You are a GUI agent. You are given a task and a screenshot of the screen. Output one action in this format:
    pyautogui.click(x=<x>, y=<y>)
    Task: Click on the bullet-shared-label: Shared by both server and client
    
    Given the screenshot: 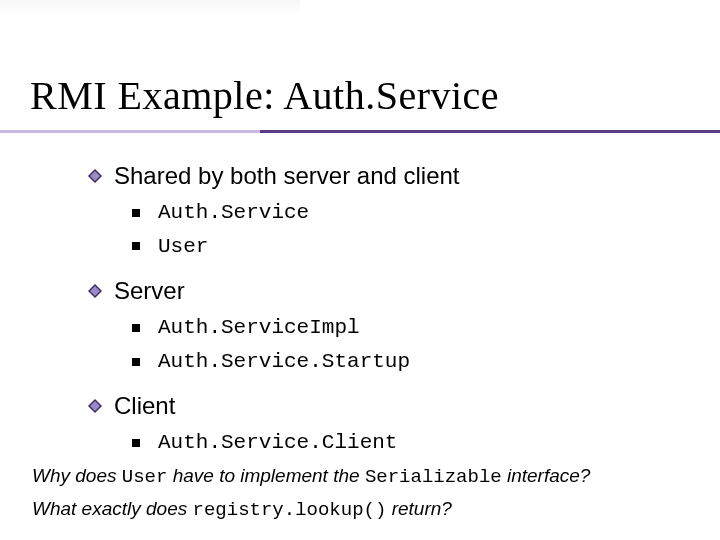 What is the action you would take?
    pyautogui.click(x=287, y=176)
    